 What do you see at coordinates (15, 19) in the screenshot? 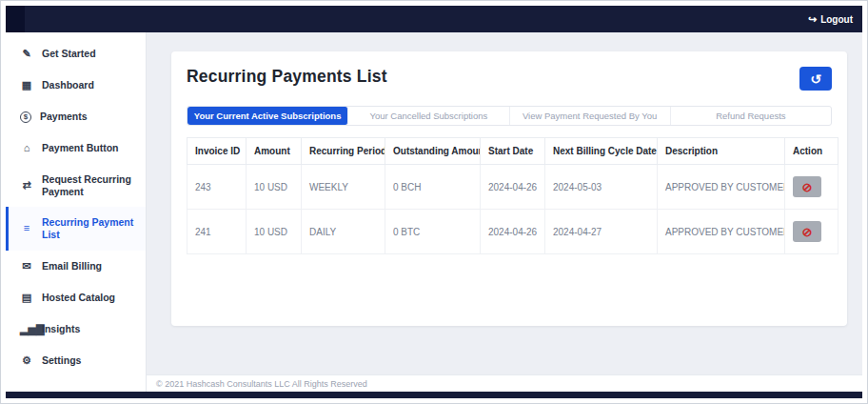
I see `brand-logo` at bounding box center [15, 19].